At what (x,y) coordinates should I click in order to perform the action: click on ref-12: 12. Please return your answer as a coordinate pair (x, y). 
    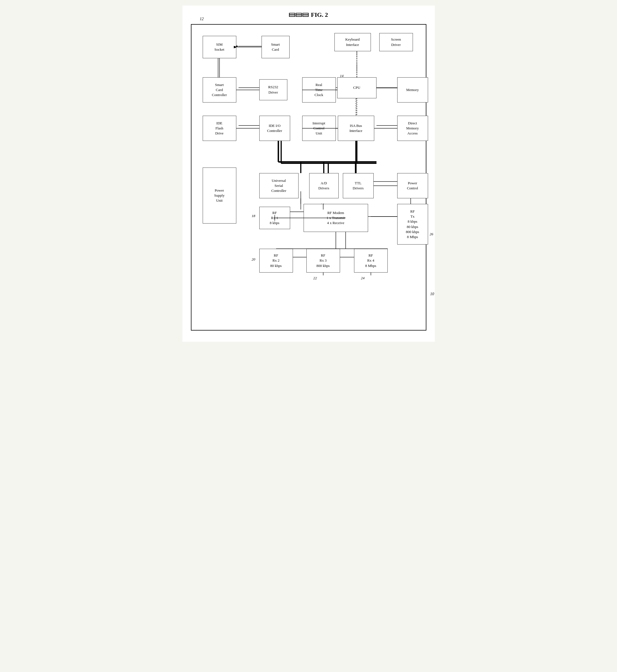
    Looking at the image, I should click on (202, 19).